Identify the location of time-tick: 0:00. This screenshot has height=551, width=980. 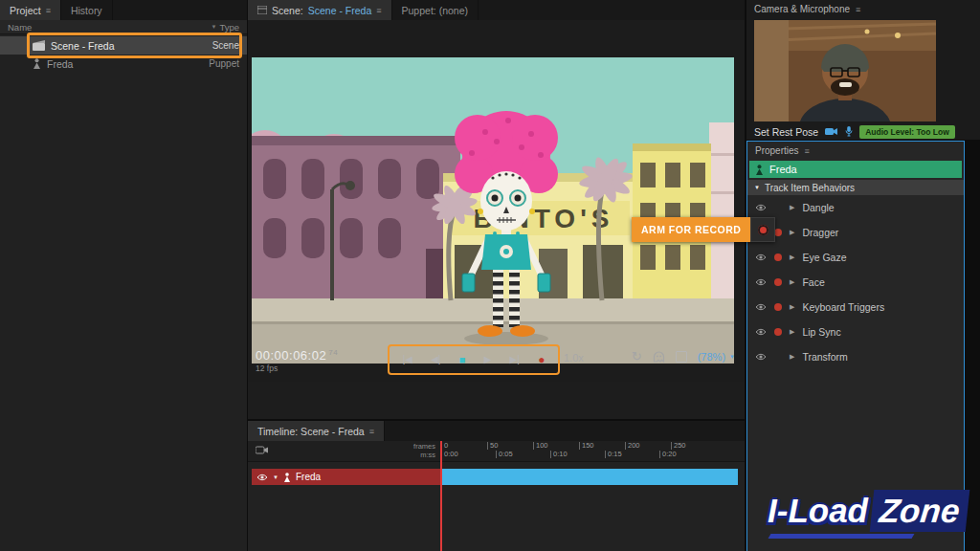
(450, 454).